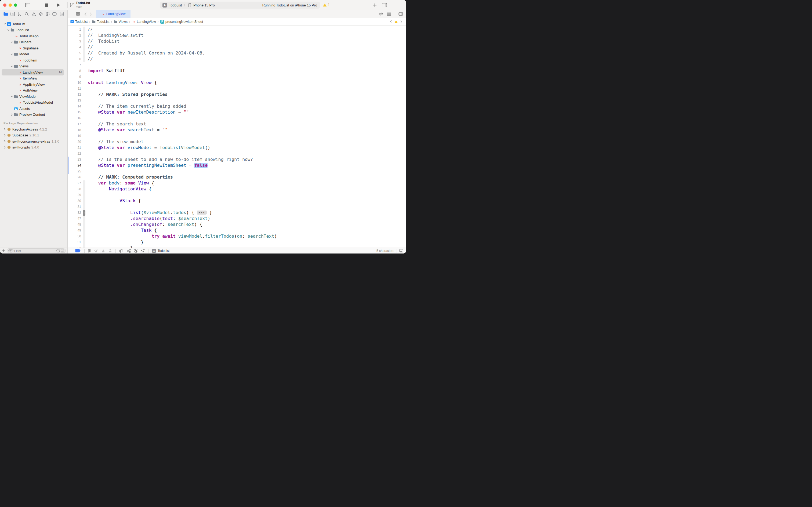 The height and width of the screenshot is (507, 812). I want to click on fold-collapsed-marker, so click(84, 213).